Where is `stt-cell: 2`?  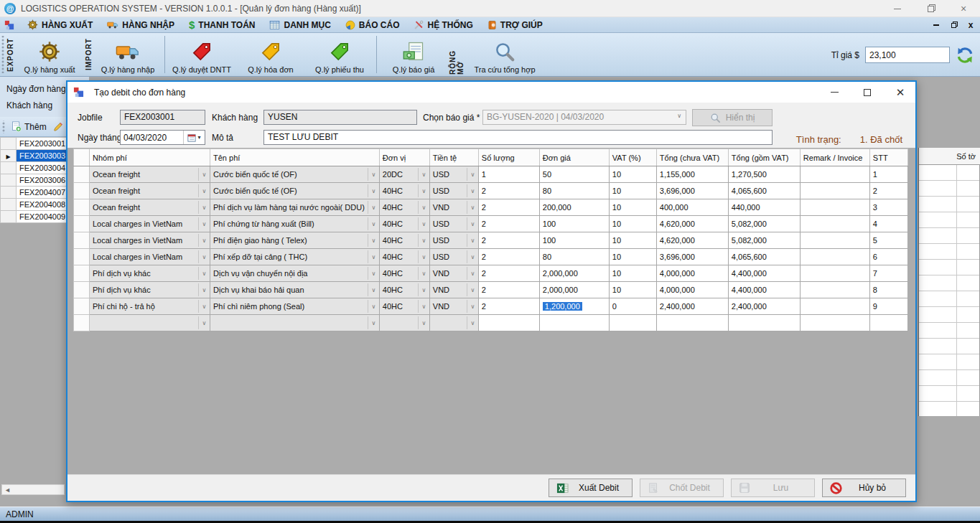 stt-cell: 2 is located at coordinates (889, 191).